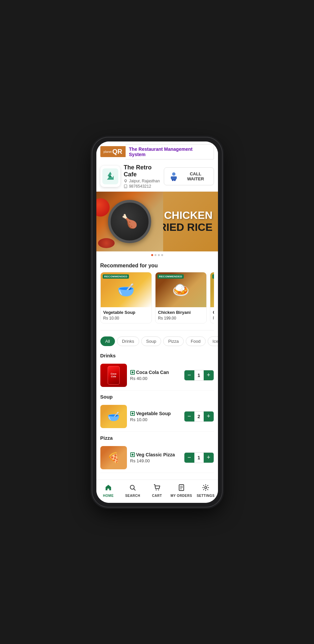  Describe the element at coordinates (133, 372) in the screenshot. I see `veg-icon-coca-cola` at that location.